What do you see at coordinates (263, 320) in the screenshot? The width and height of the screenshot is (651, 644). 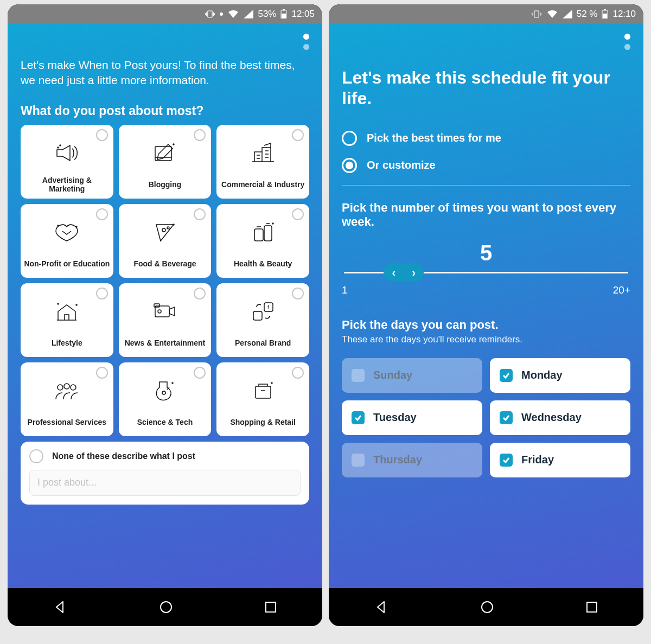 I see `category-card: fPersonal Brand` at bounding box center [263, 320].